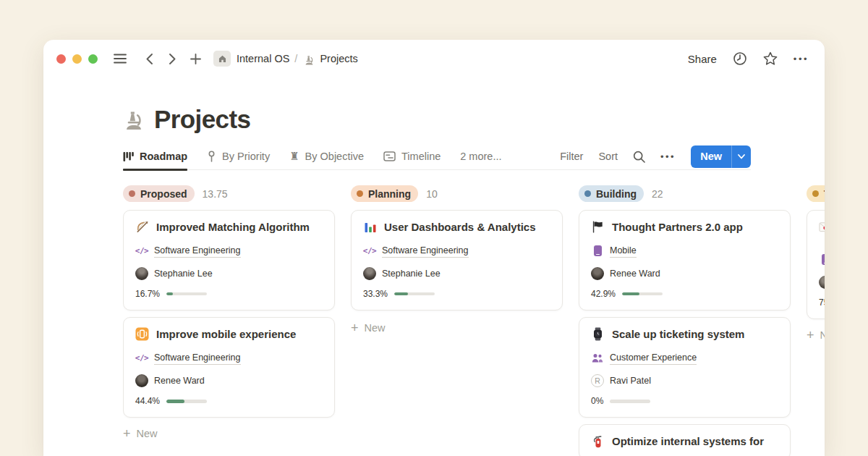 This screenshot has height=456, width=868. I want to click on page-microscope-icon, so click(134, 121).